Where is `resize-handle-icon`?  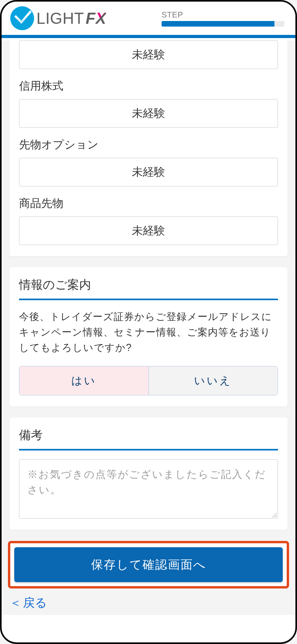 resize-handle-icon is located at coordinates (274, 515).